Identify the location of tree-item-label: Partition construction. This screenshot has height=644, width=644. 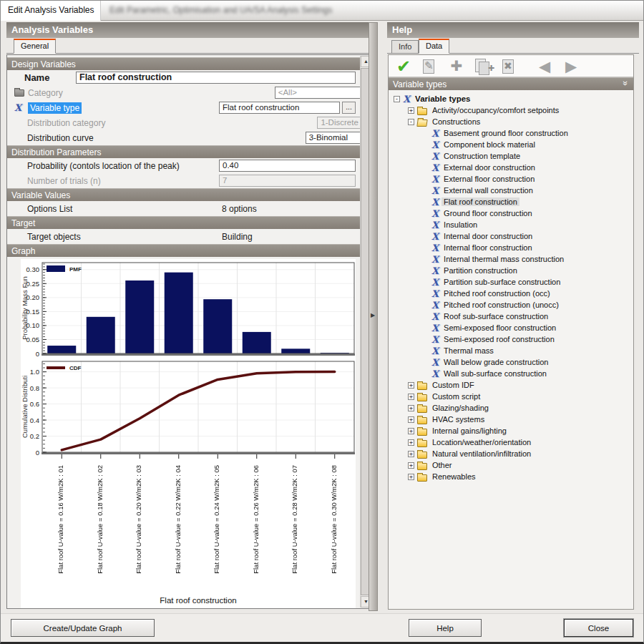
(481, 270).